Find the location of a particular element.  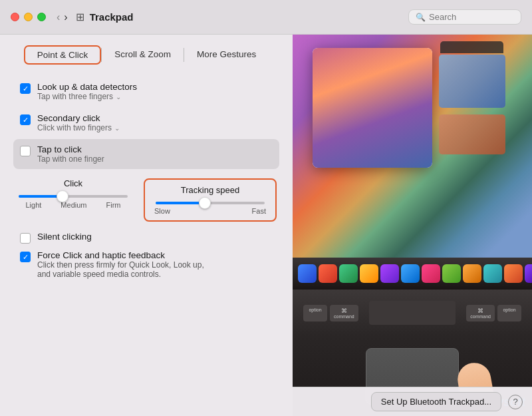

sublabel-arrow-2-icon: ⌄ is located at coordinates (117, 128).